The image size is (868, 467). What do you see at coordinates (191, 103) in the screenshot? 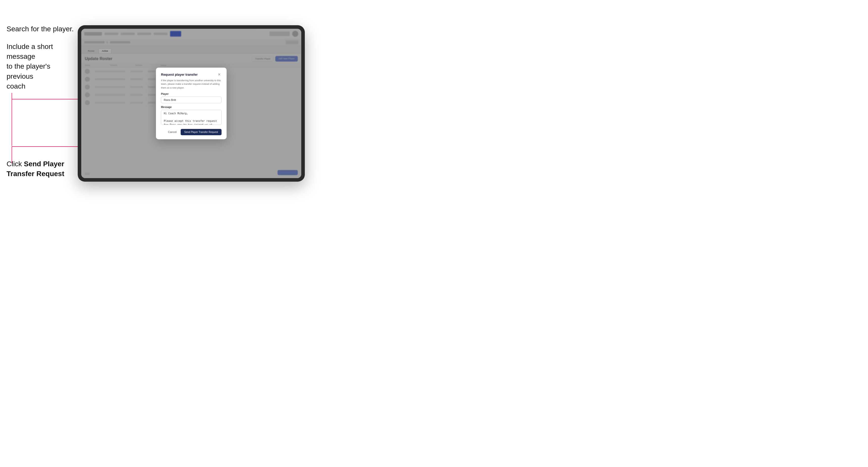
I see `modal-overlay: Request player transfer ✕ If the player …` at bounding box center [191, 103].